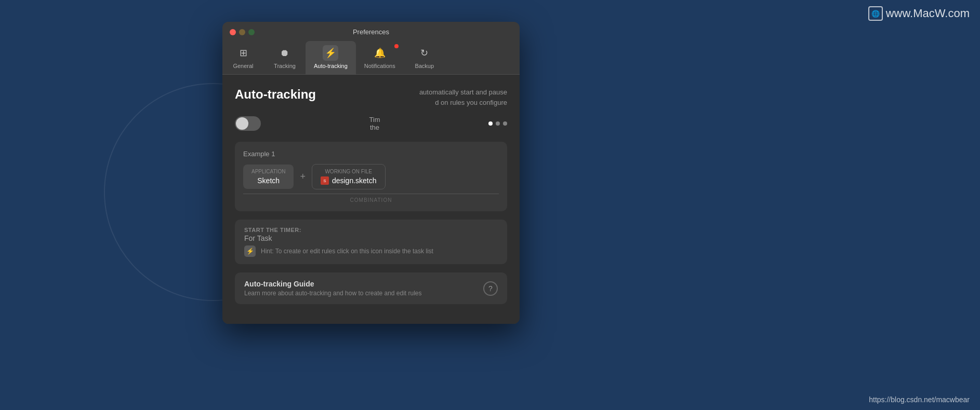  I want to click on carousel-dots, so click(498, 124).